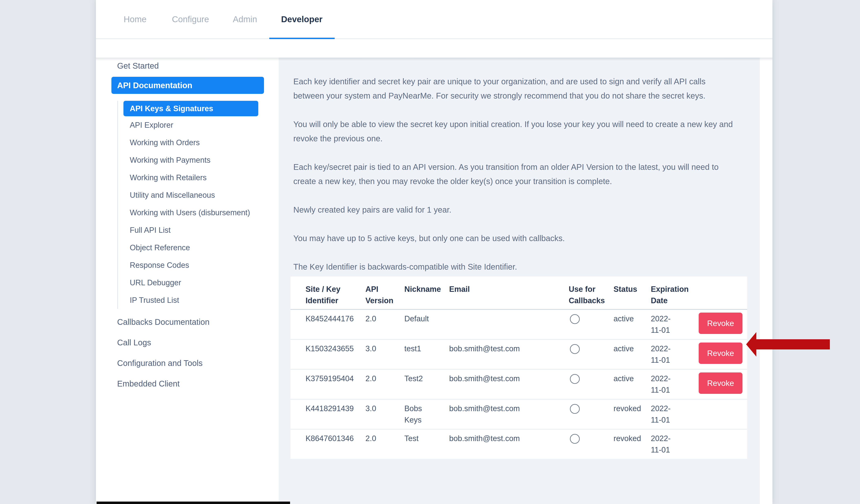 Image resolution: width=860 pixels, height=504 pixels. Describe the element at coordinates (199, 125) in the screenshot. I see `sidebar-subitem-api-explorer: API Explorer` at that location.